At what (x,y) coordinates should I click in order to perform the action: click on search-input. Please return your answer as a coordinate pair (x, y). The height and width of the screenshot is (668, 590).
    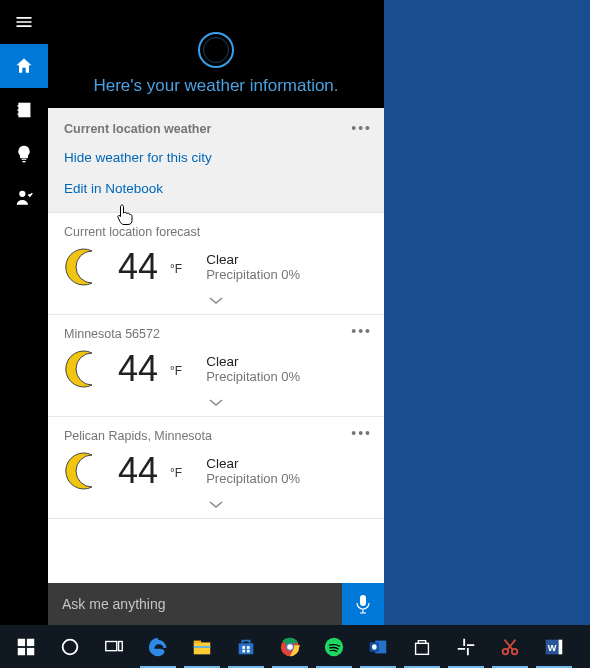
    Looking at the image, I should click on (195, 604).